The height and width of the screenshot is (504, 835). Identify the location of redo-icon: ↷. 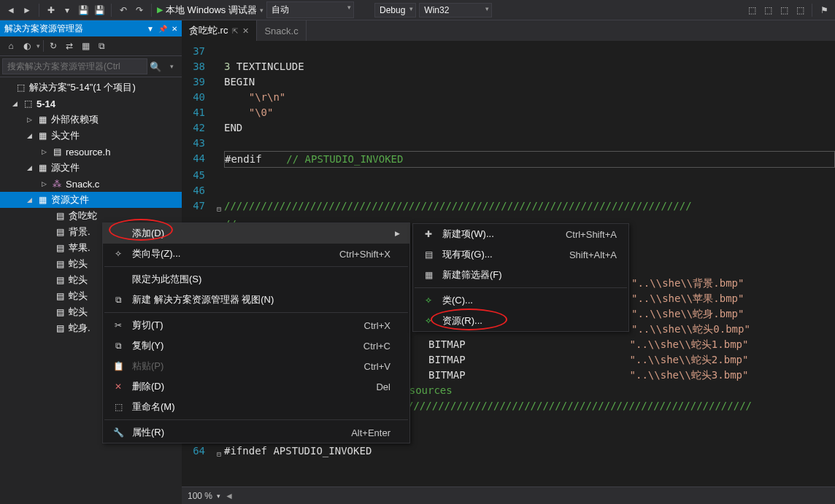
(139, 10).